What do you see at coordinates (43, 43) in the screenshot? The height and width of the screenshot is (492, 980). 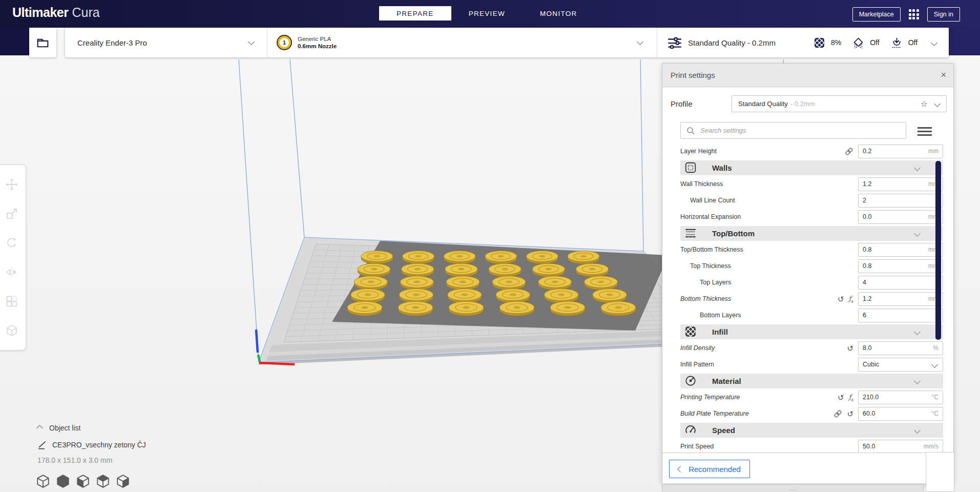 I see `folder-icon` at bounding box center [43, 43].